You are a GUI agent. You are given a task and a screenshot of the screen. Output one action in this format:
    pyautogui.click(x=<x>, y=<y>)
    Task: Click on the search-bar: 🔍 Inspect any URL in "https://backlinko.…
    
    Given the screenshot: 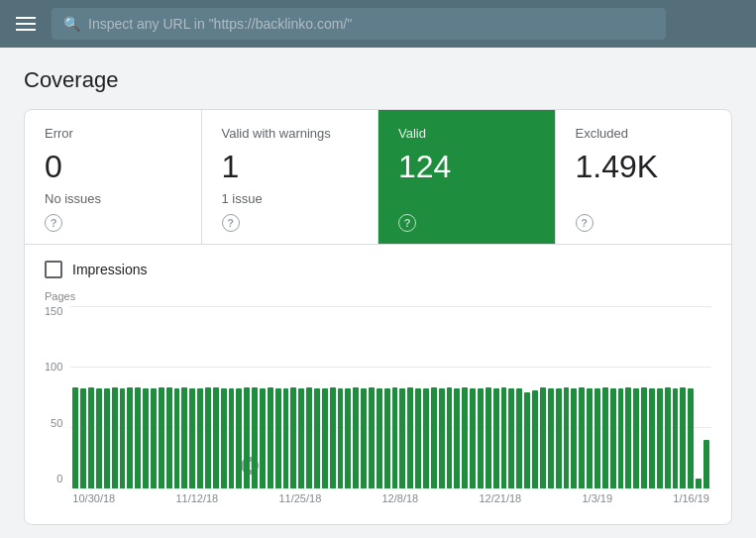 What is the action you would take?
    pyautogui.click(x=359, y=24)
    